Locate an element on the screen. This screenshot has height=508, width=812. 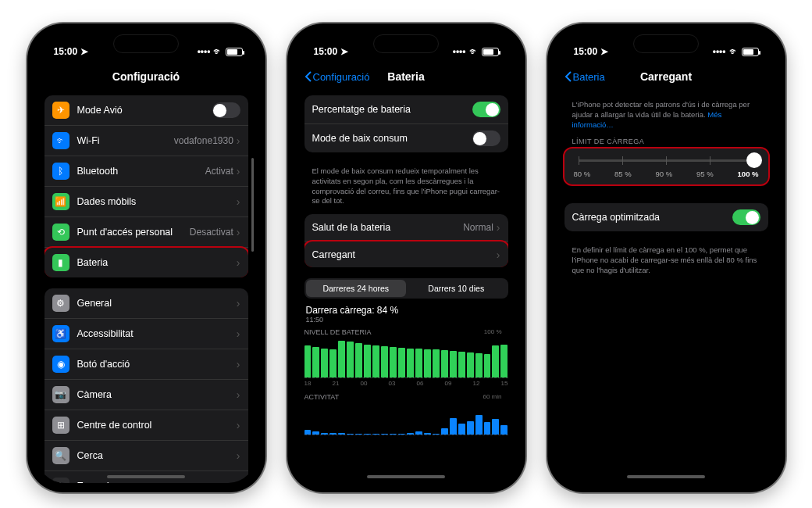
row-value: Desactivat is located at coordinates (212, 232).